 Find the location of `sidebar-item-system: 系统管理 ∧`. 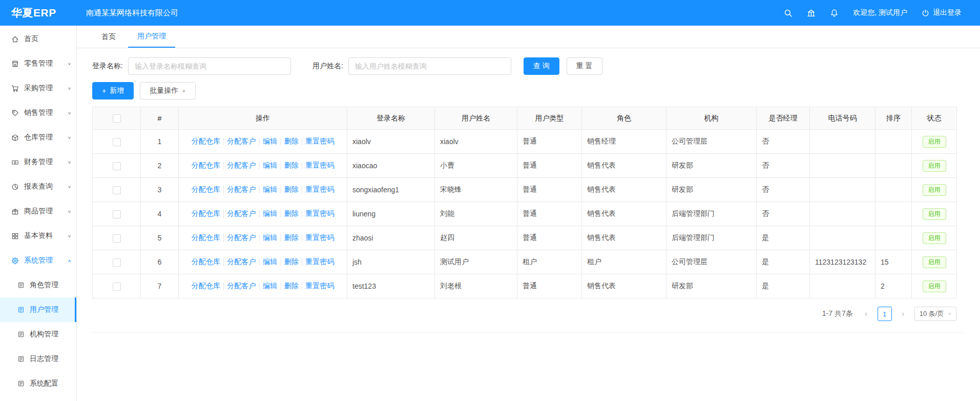

sidebar-item-system: 系统管理 ∧ is located at coordinates (38, 260).